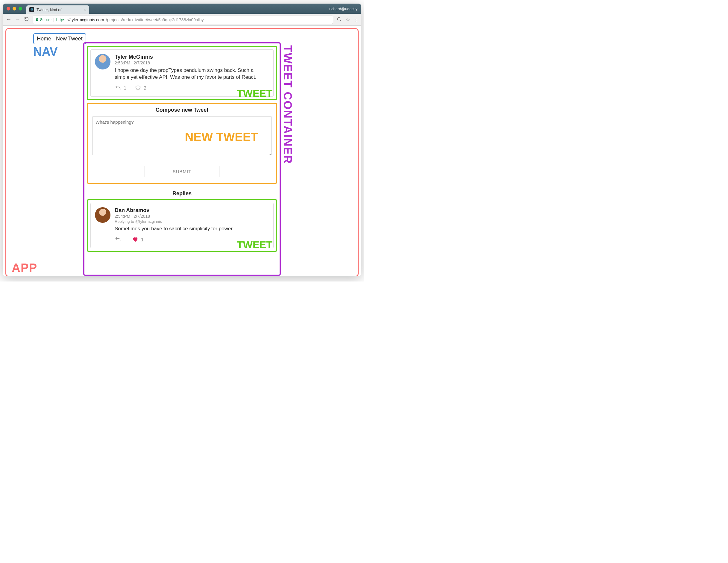 The height and width of the screenshot is (563, 728). Describe the element at coordinates (27, 19) in the screenshot. I see `reload-button` at that location.